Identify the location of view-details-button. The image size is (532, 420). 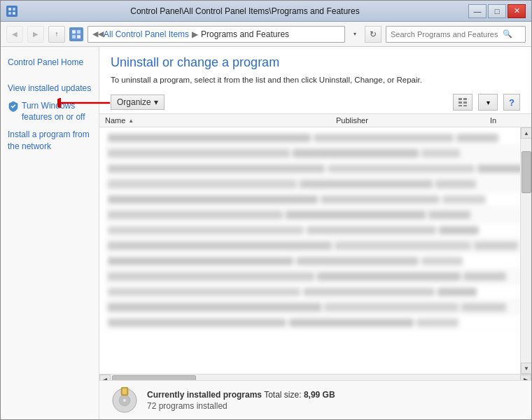
(463, 102).